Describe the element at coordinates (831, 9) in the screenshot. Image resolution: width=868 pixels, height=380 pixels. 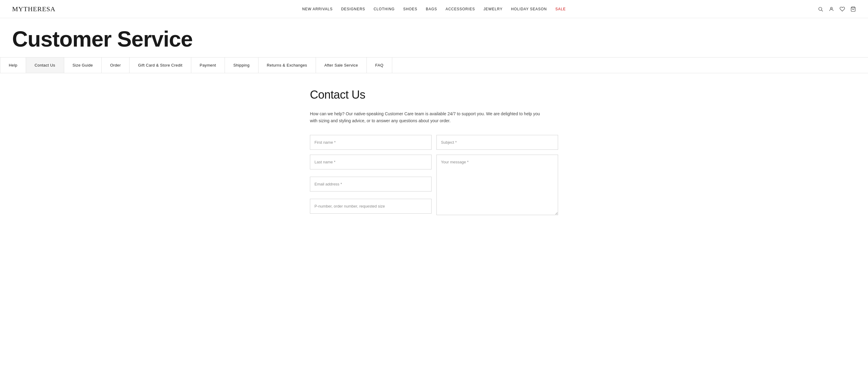
I see `account-icon` at that location.